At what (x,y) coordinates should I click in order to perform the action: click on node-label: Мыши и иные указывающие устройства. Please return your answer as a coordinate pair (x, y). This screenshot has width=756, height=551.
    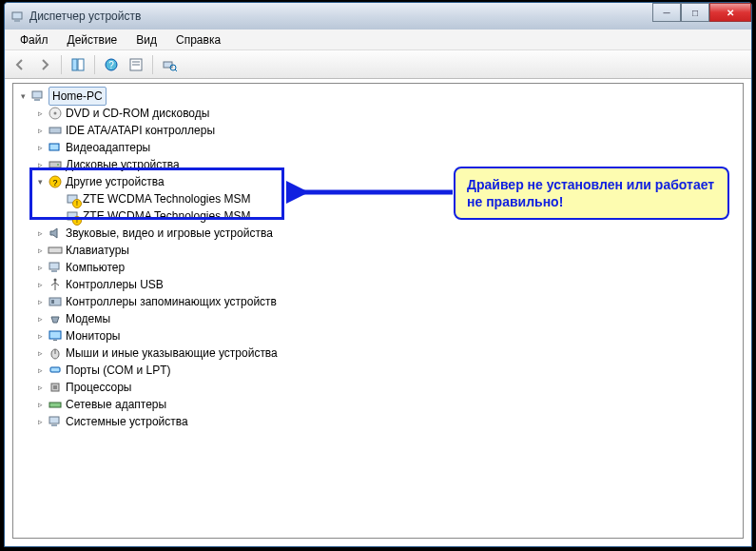
    Looking at the image, I should click on (171, 353).